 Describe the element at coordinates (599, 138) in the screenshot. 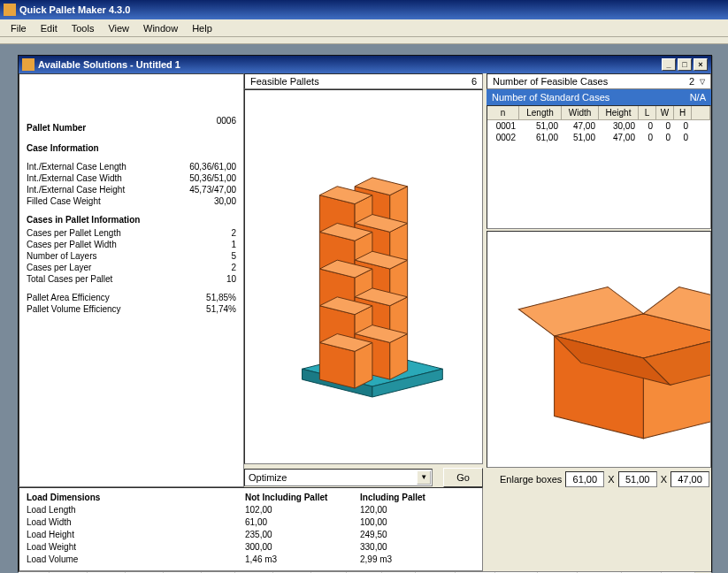

I see `cases-row: 000261,0051,0047,00000` at that location.